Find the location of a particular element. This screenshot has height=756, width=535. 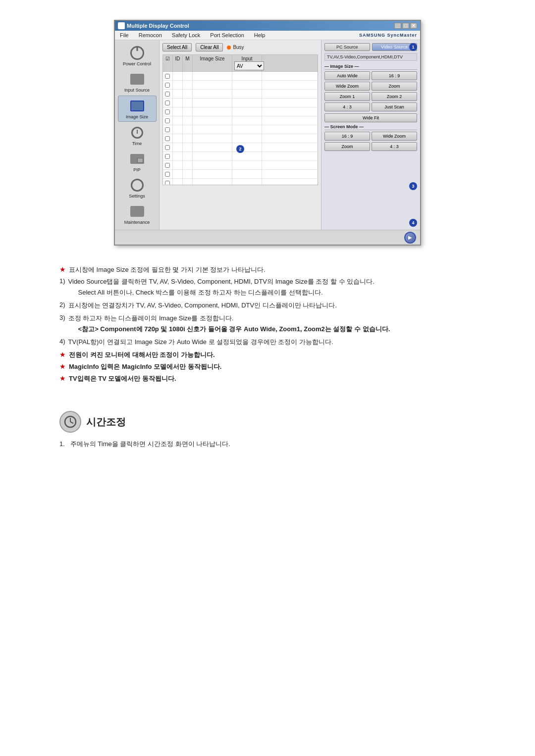

col-header-imagesize: Image Size is located at coordinates (213, 63).